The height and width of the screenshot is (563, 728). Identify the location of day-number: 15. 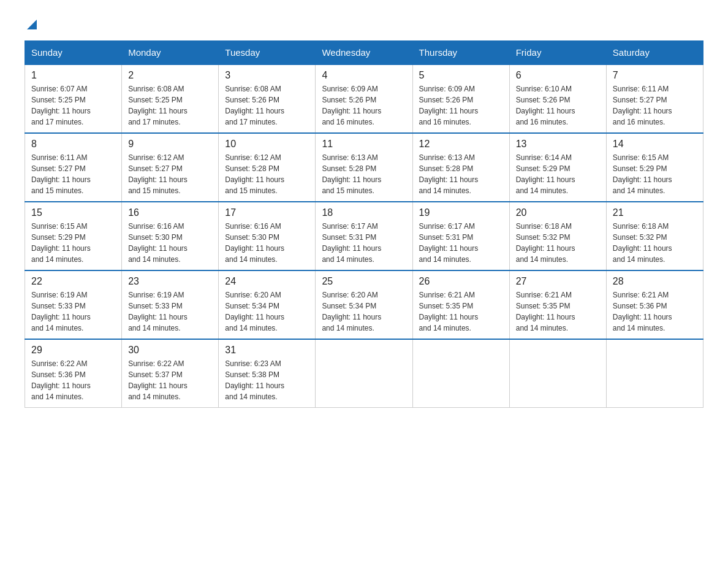
(74, 213).